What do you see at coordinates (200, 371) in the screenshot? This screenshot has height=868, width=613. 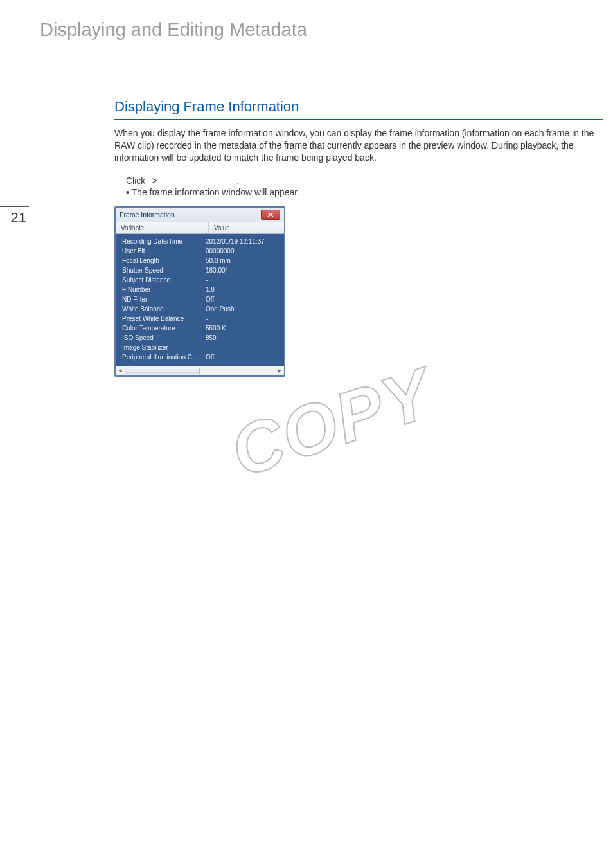 I see `scroll-track` at bounding box center [200, 371].